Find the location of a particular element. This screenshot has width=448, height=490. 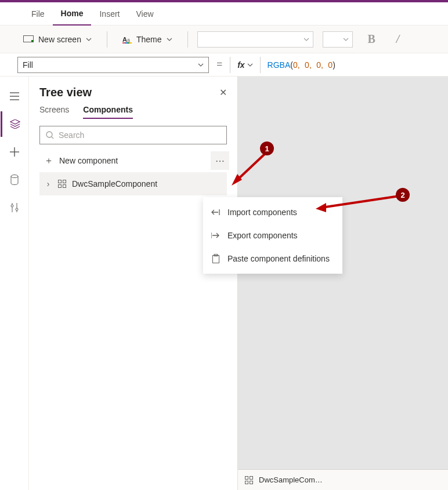

menu-view: View is located at coordinates (144, 14).